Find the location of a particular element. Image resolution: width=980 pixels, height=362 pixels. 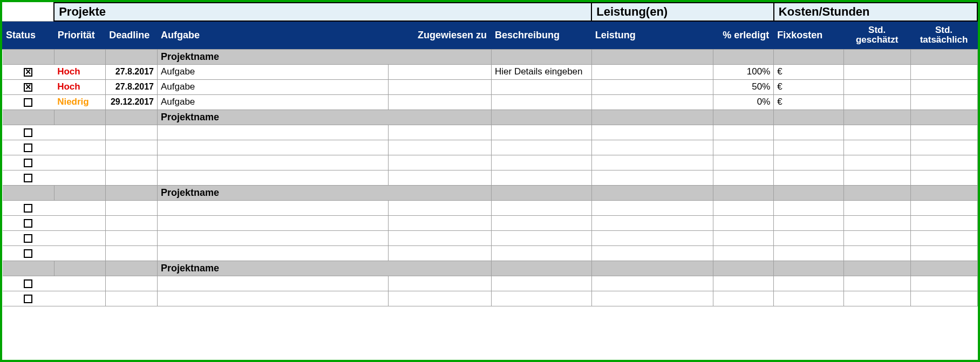

cell-prioritaet: Hoch is located at coordinates (80, 72).